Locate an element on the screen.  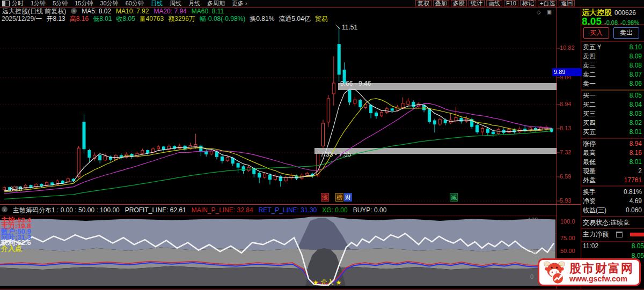
ma-legend-item: MA5: 8.02 is located at coordinates (97, 12).